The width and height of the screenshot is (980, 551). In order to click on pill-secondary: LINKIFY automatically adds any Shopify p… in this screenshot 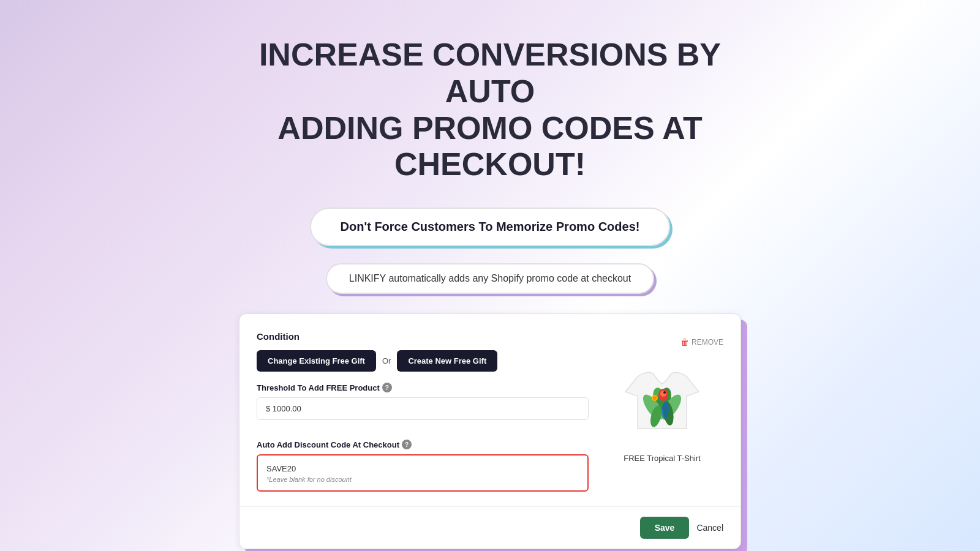, I will do `click(490, 279)`.